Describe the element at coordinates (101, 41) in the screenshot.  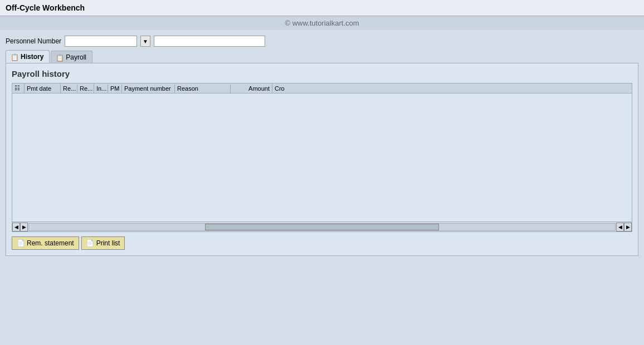
I see `personnel-number-input` at that location.